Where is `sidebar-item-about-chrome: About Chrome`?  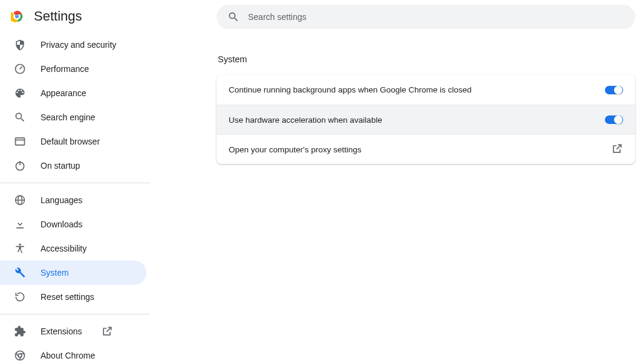
sidebar-item-about-chrome: About Chrome is located at coordinates (73, 354).